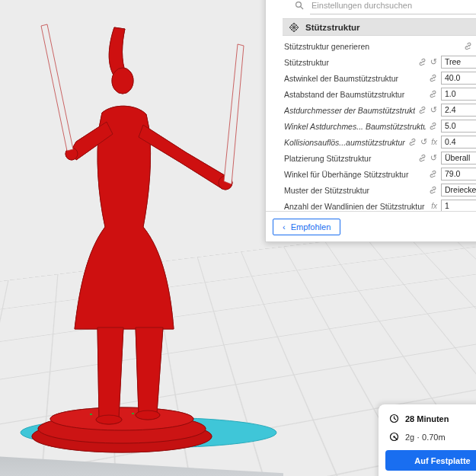 This screenshot has width=476, height=476. I want to click on setting-value: 79.0, so click(458, 174).